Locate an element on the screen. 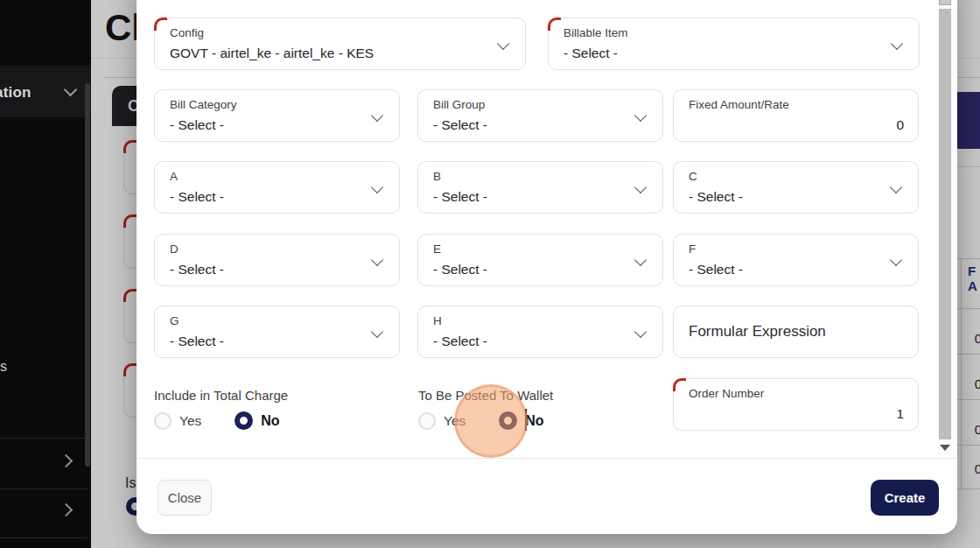  field-label: E is located at coordinates (438, 249).